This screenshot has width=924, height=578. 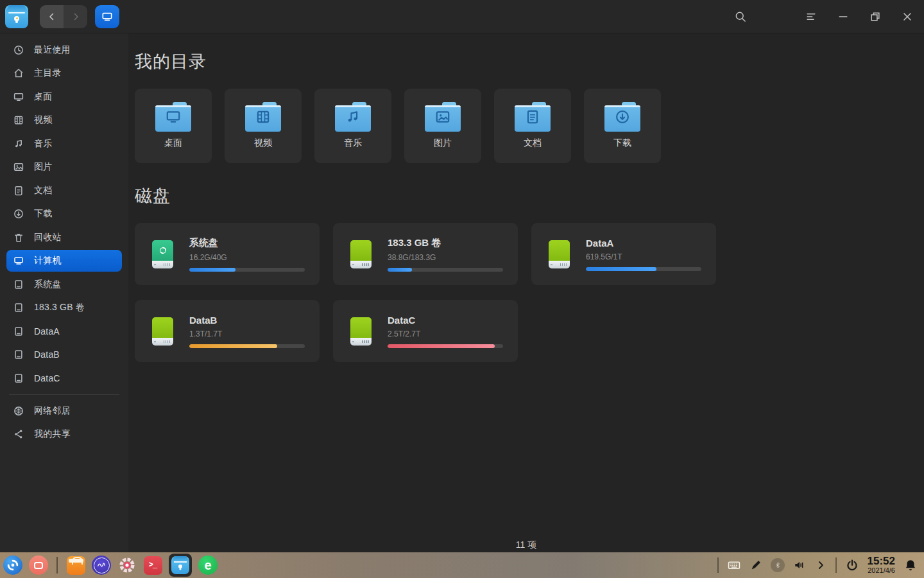 What do you see at coordinates (811, 17) in the screenshot?
I see `menu-button` at bounding box center [811, 17].